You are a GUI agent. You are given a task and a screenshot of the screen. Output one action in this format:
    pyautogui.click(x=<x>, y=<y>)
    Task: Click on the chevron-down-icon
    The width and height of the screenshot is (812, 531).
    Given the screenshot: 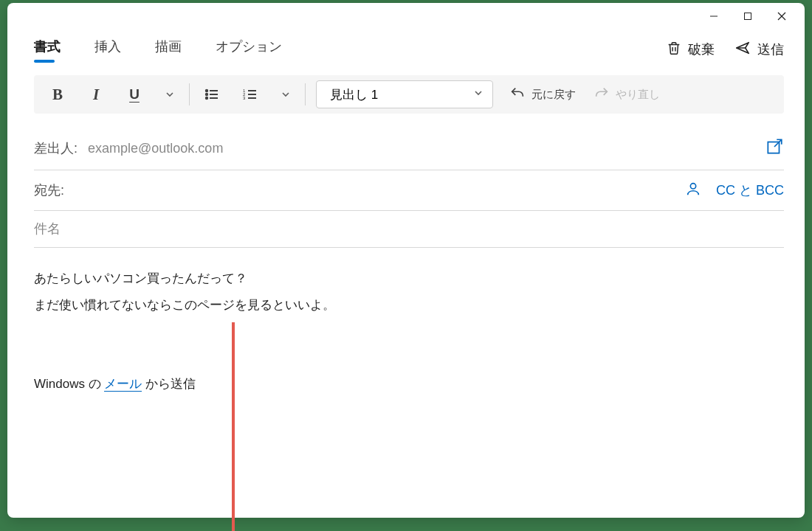 What is the action you would take?
    pyautogui.click(x=478, y=94)
    